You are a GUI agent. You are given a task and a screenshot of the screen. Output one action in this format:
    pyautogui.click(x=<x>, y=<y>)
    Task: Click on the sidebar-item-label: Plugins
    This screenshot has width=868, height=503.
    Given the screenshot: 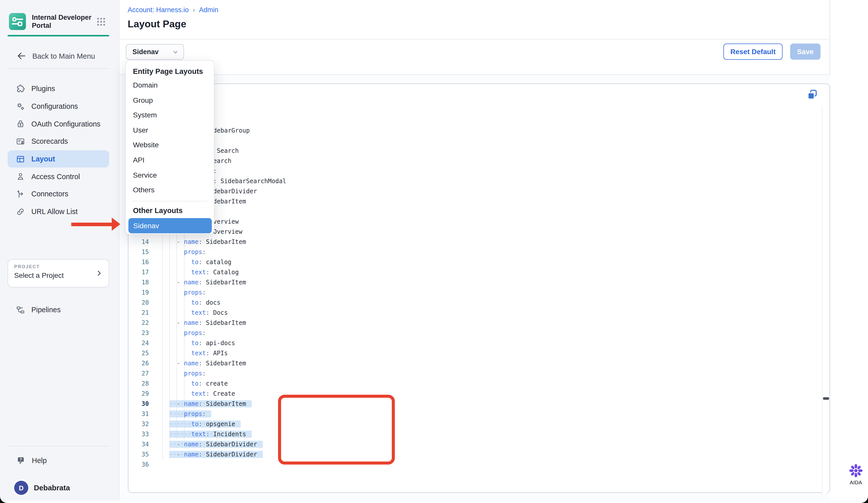 What is the action you would take?
    pyautogui.click(x=43, y=89)
    